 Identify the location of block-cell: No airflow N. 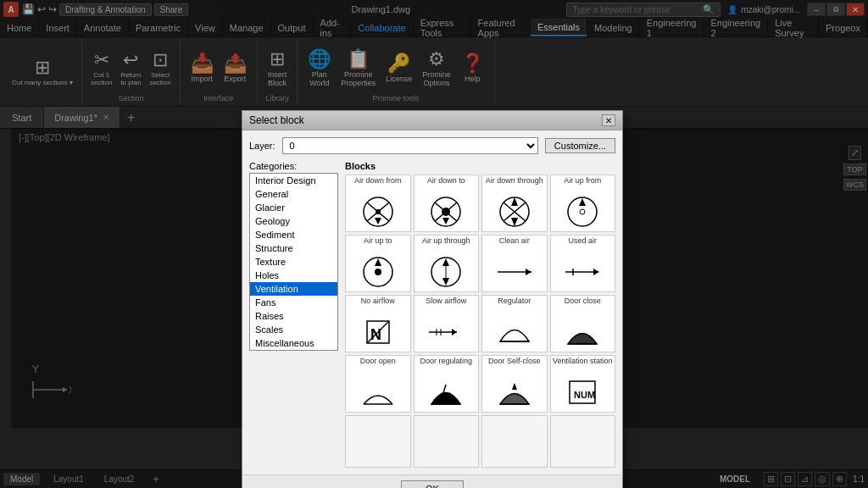
(378, 324).